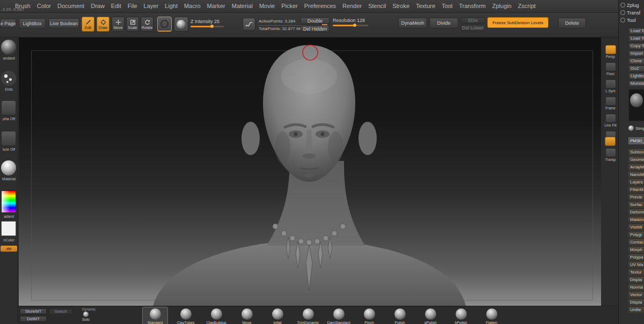  What do you see at coordinates (216, 6) in the screenshot?
I see `menu-item: Marker` at bounding box center [216, 6].